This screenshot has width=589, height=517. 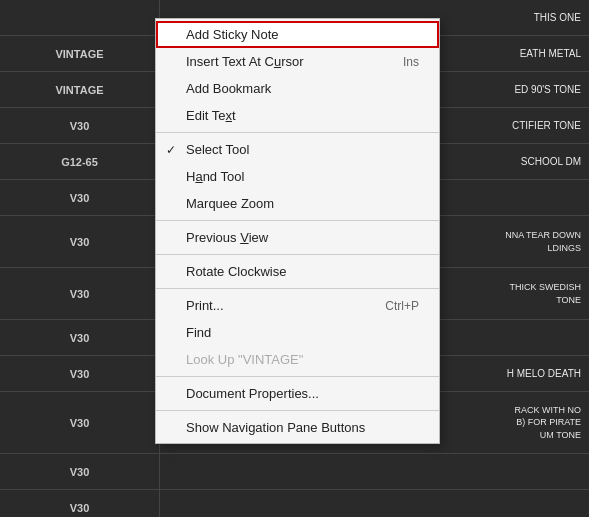 What do you see at coordinates (276, 428) in the screenshot?
I see `menu-item-label: Show Navigation Pane Buttons` at bounding box center [276, 428].